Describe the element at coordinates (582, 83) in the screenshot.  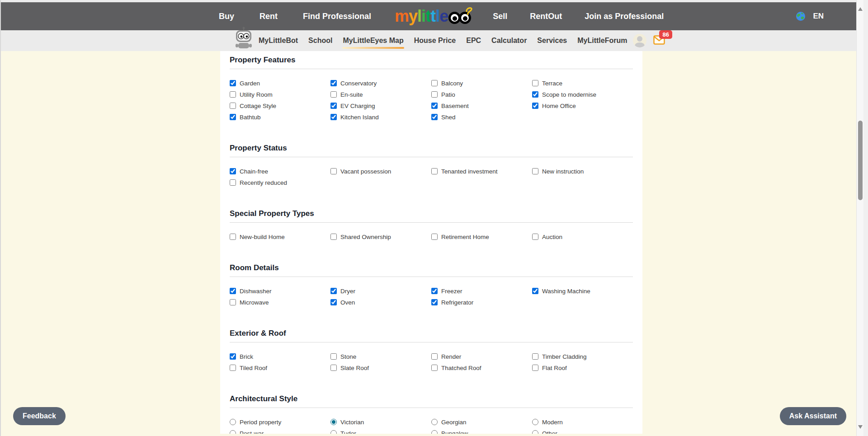
I see `option-terrace: Terrace` at that location.